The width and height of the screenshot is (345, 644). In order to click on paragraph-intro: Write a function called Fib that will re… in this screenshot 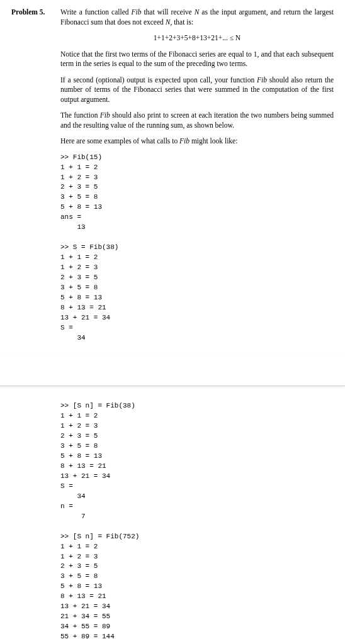, I will do `click(197, 18)`.